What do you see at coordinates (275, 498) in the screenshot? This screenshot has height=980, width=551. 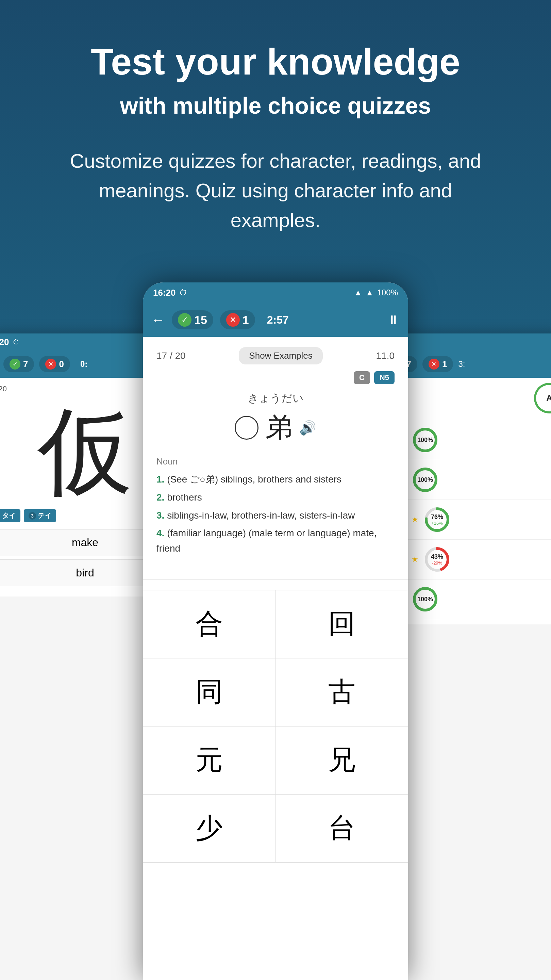 I see `def-2: 2. brothers` at bounding box center [275, 498].